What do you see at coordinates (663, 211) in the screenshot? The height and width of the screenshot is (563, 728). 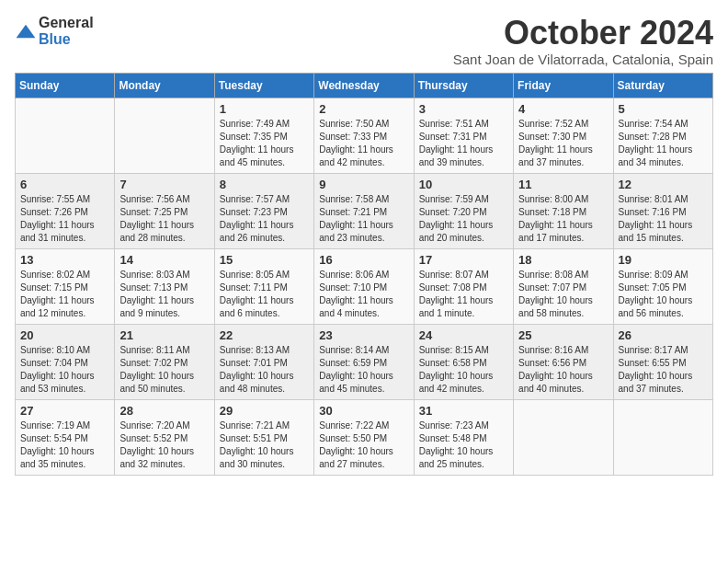 I see `calendar-cell: 12Sunrise: 8:01 AM Sunset: 7:16 PM Dayli…` at bounding box center [663, 211].